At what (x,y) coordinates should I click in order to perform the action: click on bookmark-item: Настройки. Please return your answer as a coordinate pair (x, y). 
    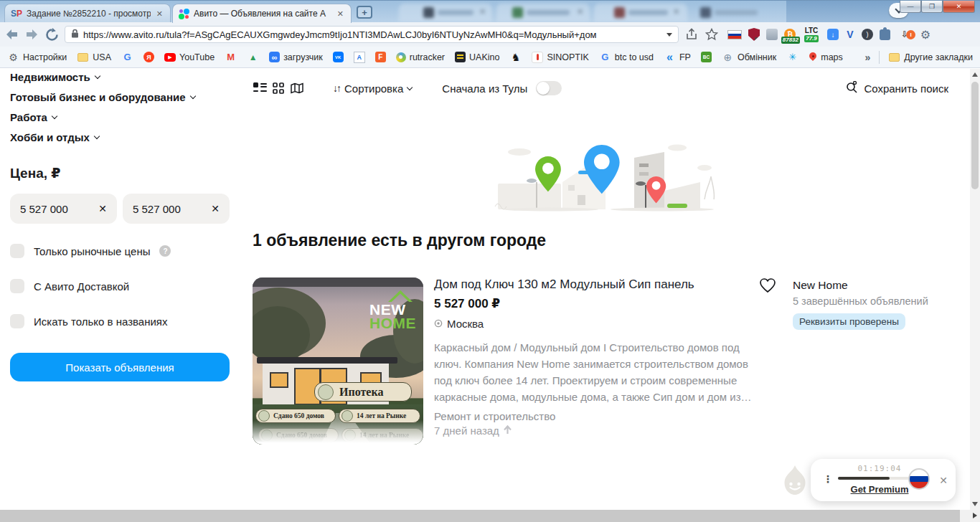
    Looking at the image, I should click on (37, 57).